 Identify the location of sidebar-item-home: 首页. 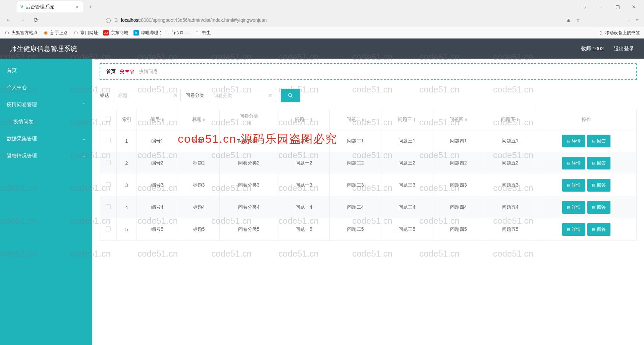
(46, 70).